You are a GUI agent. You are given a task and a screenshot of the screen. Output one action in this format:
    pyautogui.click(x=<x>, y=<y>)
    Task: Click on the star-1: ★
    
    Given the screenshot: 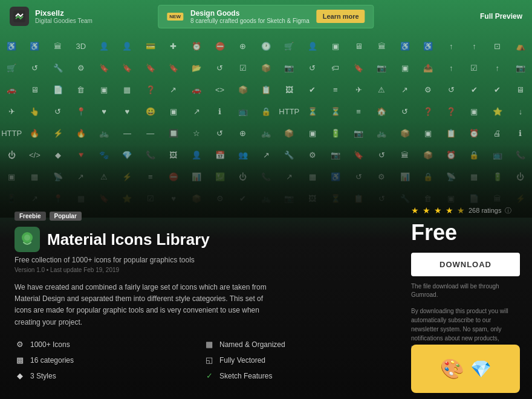 What is the action you would take?
    pyautogui.click(x=415, y=210)
    